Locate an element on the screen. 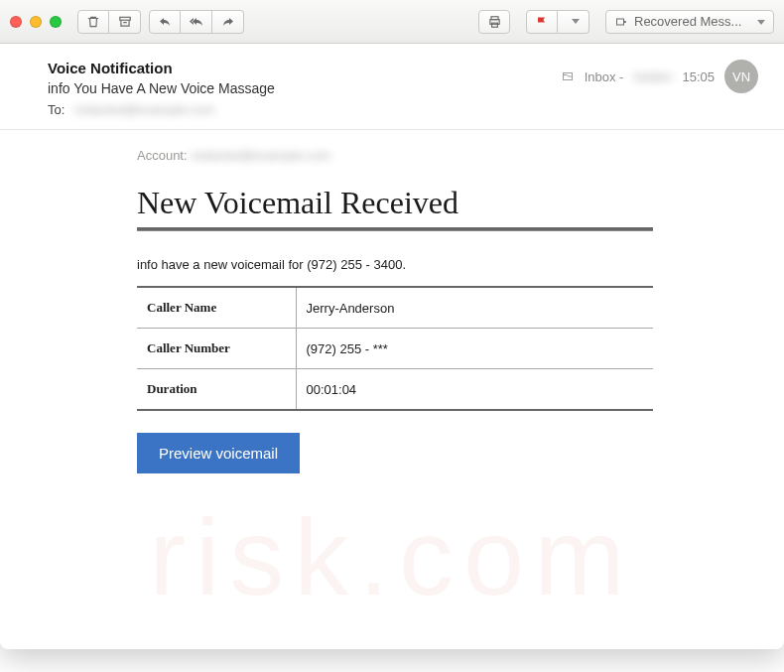  info-line: info have a new voicemail for (972) 255 … is located at coordinates (395, 264).